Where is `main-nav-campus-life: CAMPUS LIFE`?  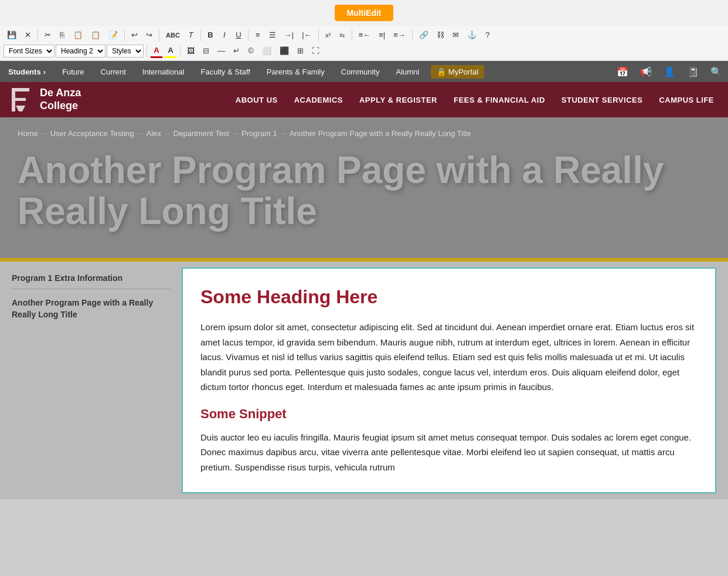 main-nav-campus-life: CAMPUS LIFE is located at coordinates (686, 100).